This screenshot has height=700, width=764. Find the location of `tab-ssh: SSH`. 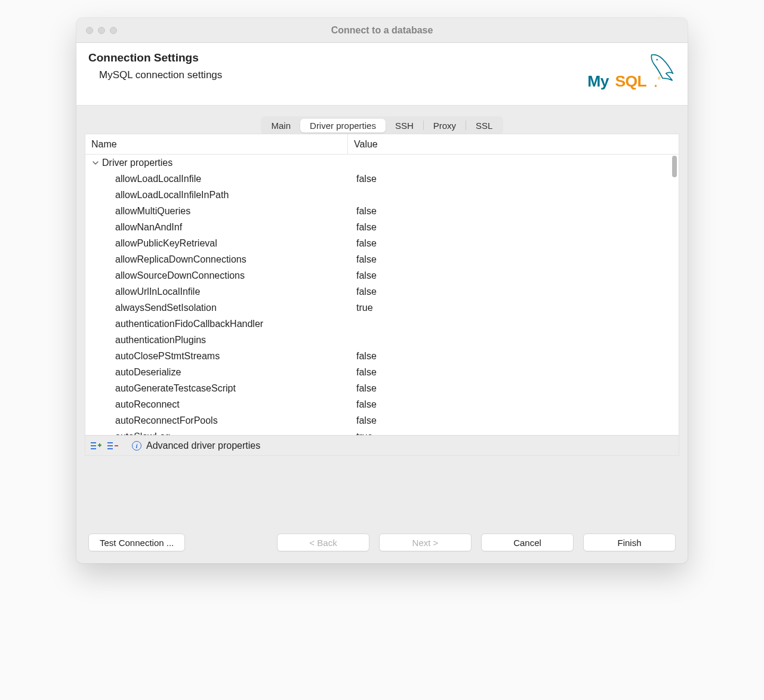

tab-ssh: SSH is located at coordinates (405, 125).